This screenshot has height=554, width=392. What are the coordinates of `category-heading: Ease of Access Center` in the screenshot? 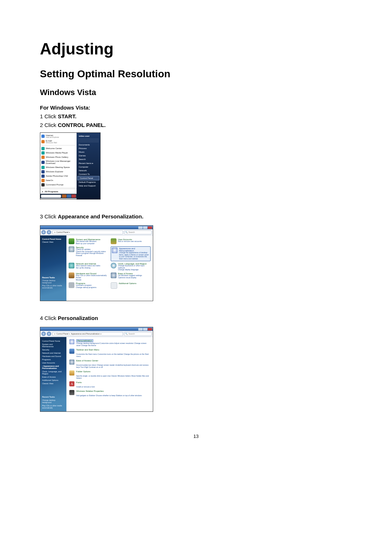 It's located at (113, 361).